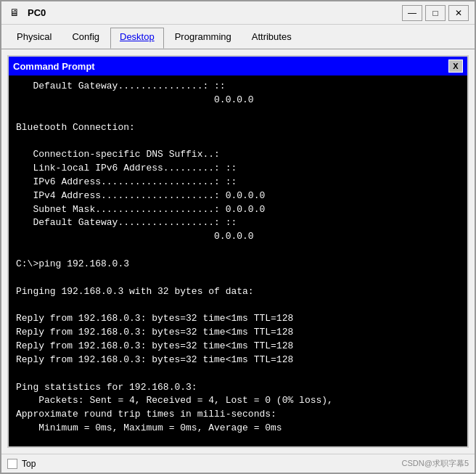  I want to click on tab-config: Config, so click(86, 38).